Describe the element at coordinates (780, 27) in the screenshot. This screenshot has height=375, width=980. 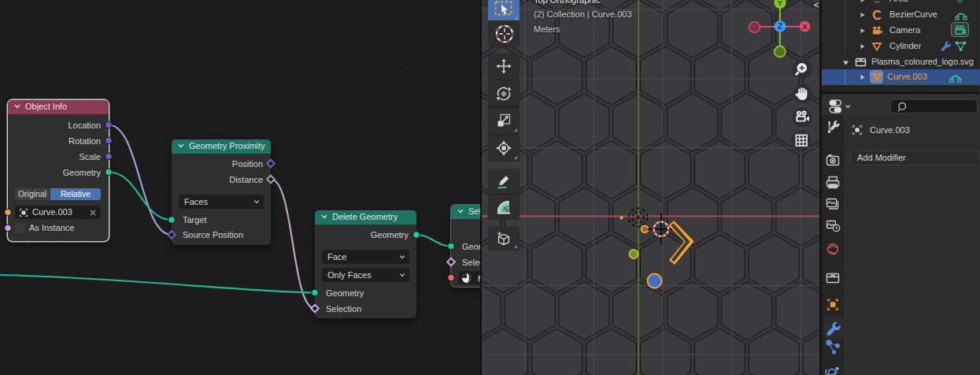
I see `svg-text: Z` at that location.